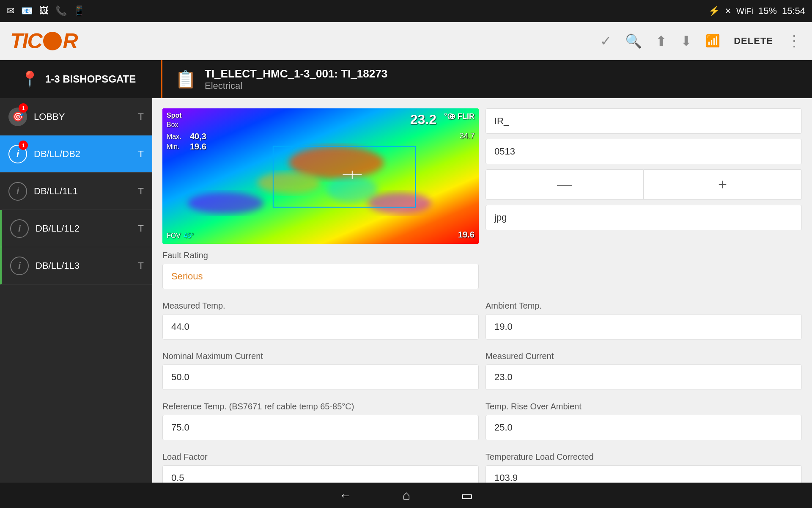  What do you see at coordinates (467, 495) in the screenshot?
I see `recents-button: ▭` at bounding box center [467, 495].